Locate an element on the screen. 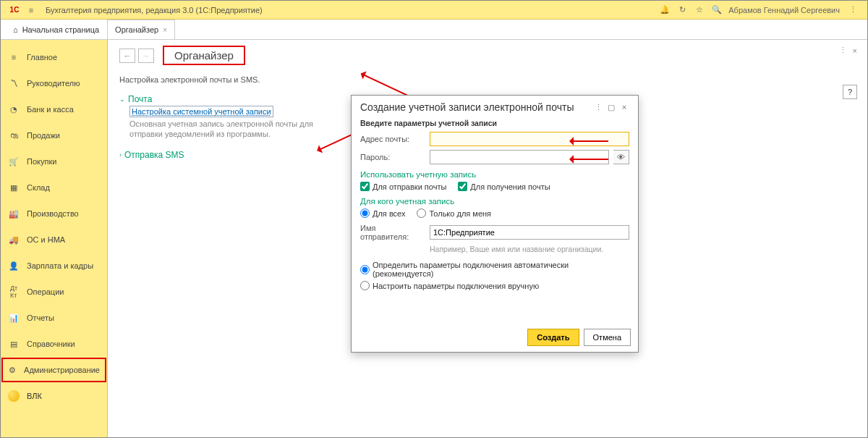 The image size is (868, 438). home-icon: ⌂ is located at coordinates (16, 30).